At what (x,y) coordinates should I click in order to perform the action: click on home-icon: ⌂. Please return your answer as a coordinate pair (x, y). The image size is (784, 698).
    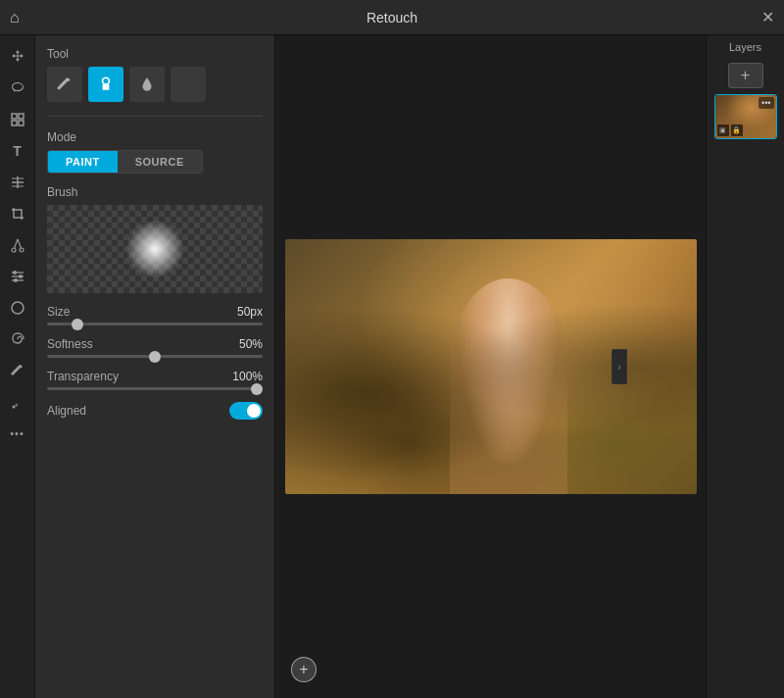
    Looking at the image, I should click on (15, 18).